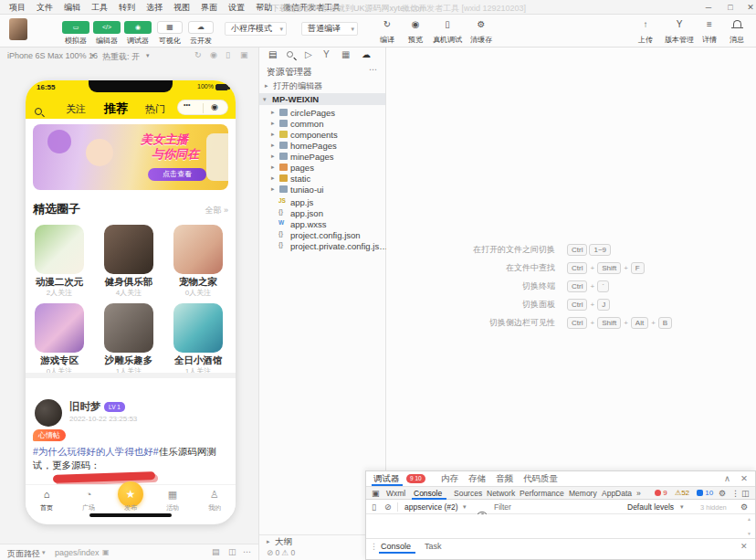 This screenshot has width=756, height=560. What do you see at coordinates (209, 7) in the screenshot?
I see `menu-interface: 界面` at bounding box center [209, 7].